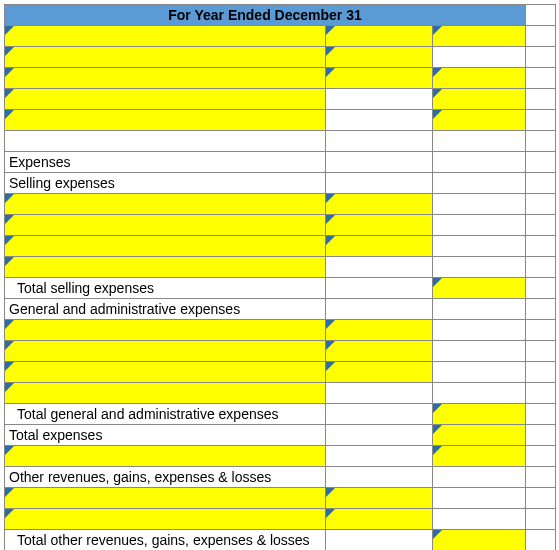  I want to click on label-total-ga: Total general and administrative expense…, so click(166, 414).